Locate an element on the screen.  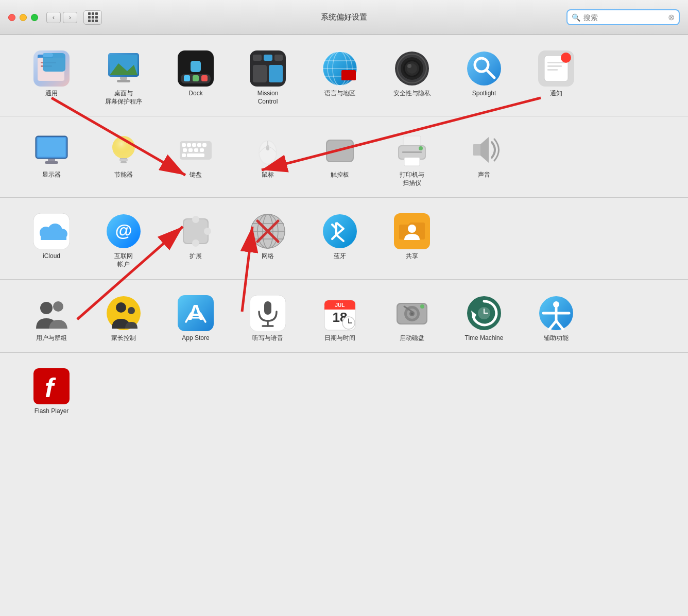
pref-item-language: 语言与地区 is located at coordinates (340, 78).